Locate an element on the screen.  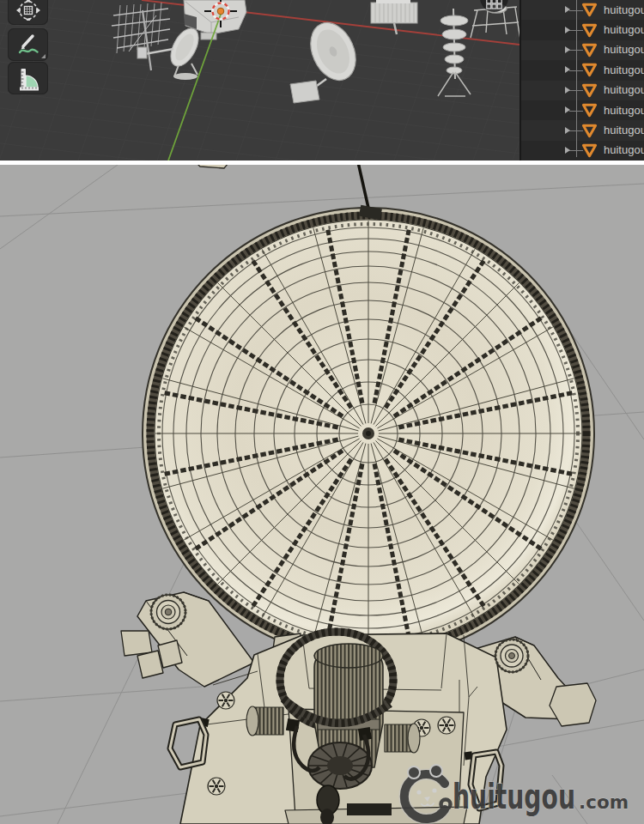
knob-left is located at coordinates (168, 612).